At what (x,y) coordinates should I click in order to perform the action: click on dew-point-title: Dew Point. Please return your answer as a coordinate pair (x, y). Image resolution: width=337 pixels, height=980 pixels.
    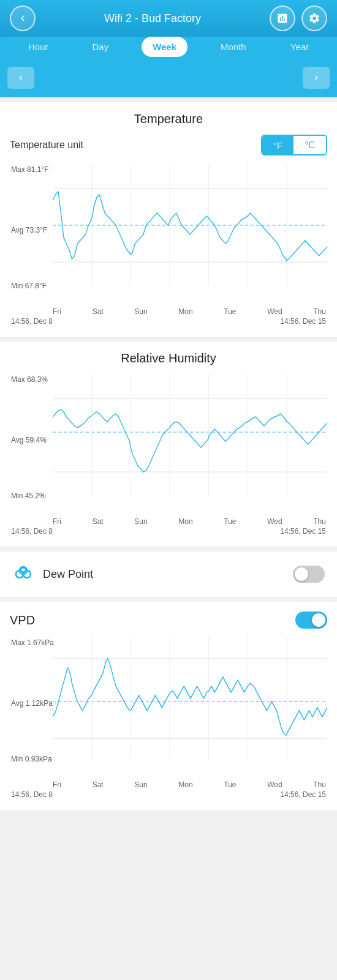
    Looking at the image, I should click on (164, 574).